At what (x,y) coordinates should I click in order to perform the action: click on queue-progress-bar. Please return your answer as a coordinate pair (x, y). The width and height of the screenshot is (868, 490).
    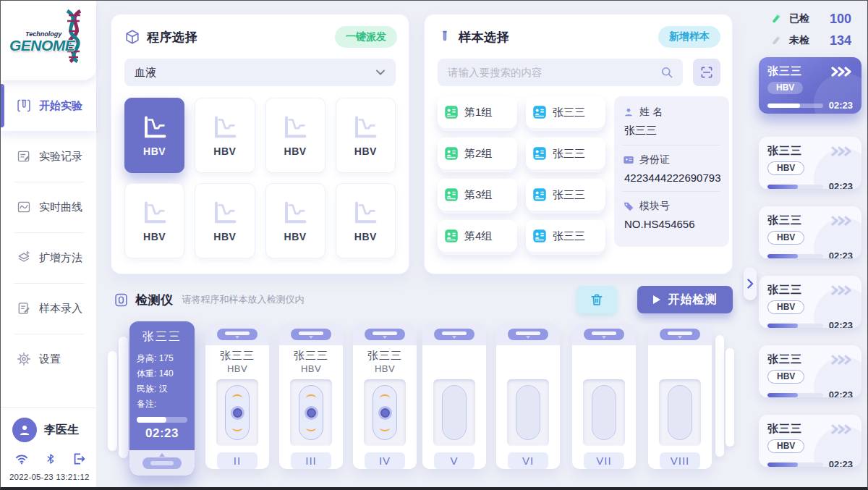
    Looking at the image, I should click on (796, 187).